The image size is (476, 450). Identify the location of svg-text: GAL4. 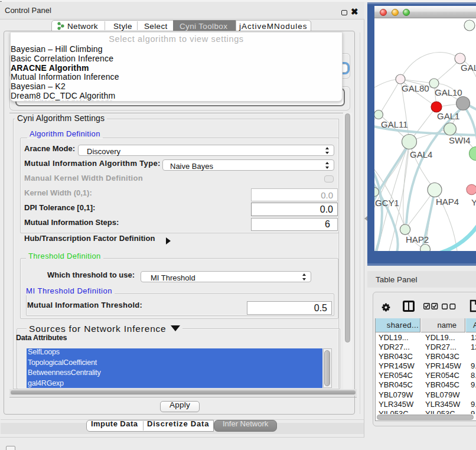
(421, 155).